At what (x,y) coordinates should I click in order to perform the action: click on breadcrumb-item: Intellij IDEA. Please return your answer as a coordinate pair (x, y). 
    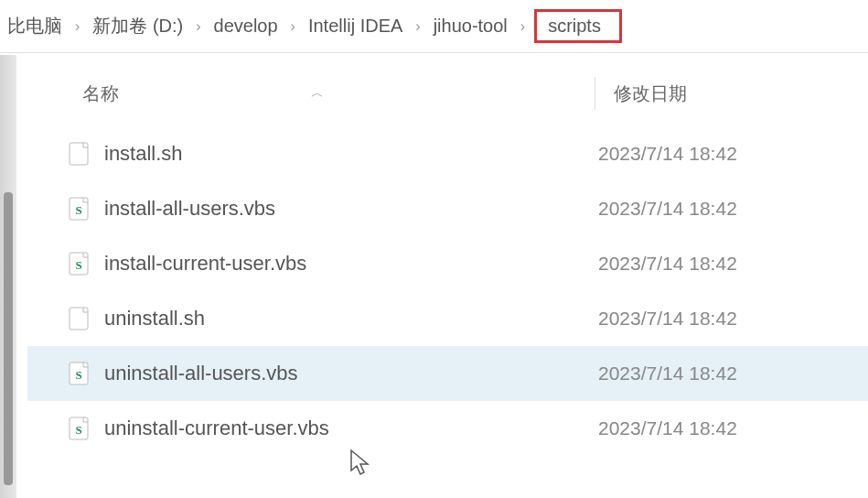
    Looking at the image, I should click on (355, 26).